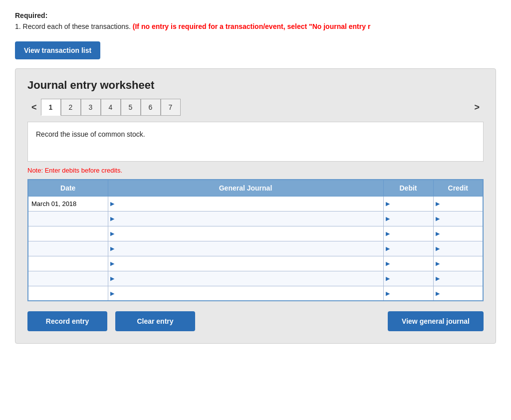 Image resolution: width=511 pixels, height=420 pixels. I want to click on credit-cell-2: ▶, so click(458, 233).